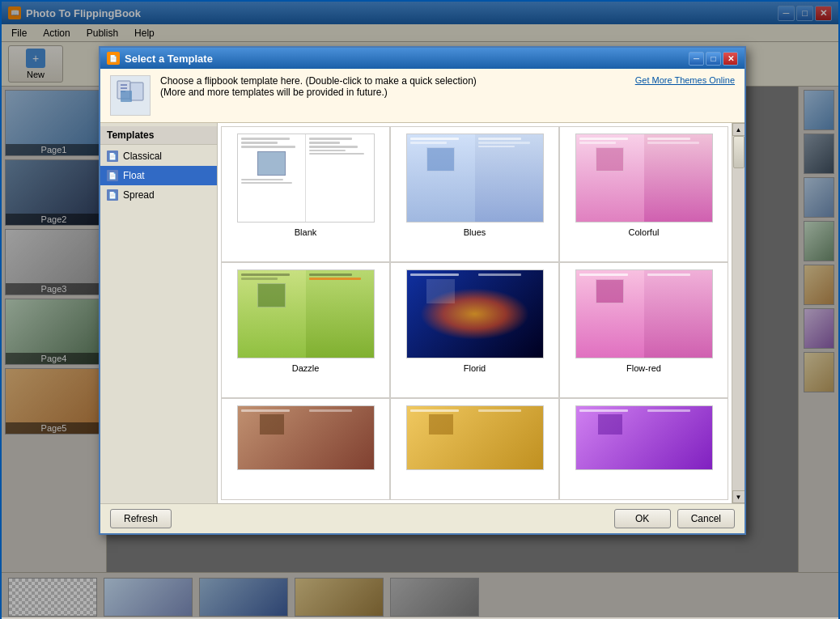 The height and width of the screenshot is (619, 840). Describe the element at coordinates (159, 136) in the screenshot. I see `templates-header: Templates` at that location.